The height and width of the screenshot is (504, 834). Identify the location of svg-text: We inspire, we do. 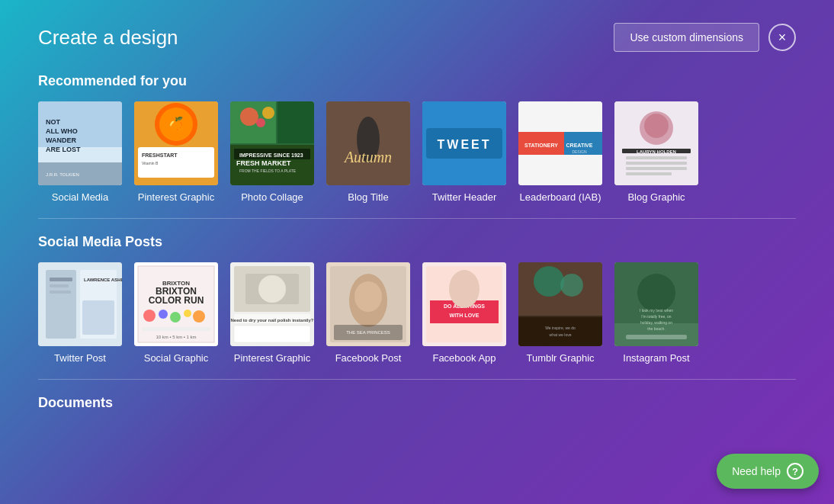
(560, 328).